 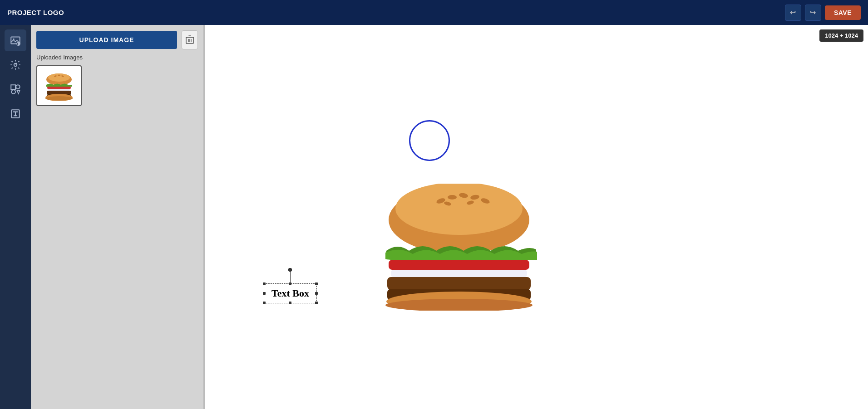 I want to click on handle-tl, so click(x=264, y=284).